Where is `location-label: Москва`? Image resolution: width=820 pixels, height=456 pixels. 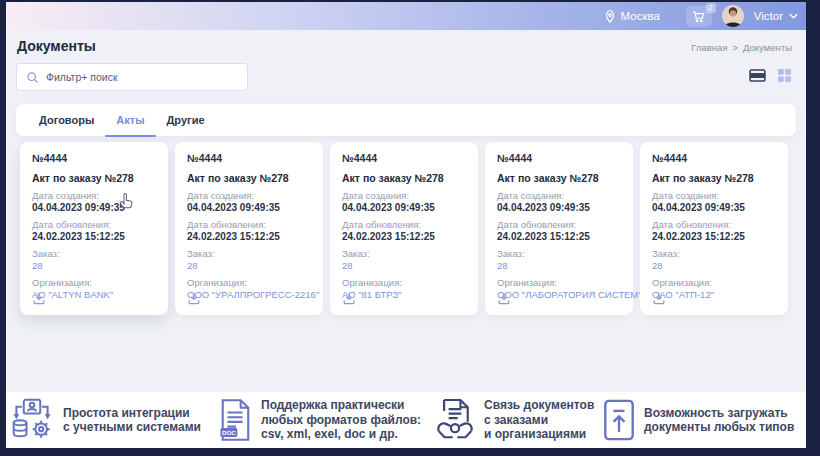
location-label: Москва is located at coordinates (640, 16).